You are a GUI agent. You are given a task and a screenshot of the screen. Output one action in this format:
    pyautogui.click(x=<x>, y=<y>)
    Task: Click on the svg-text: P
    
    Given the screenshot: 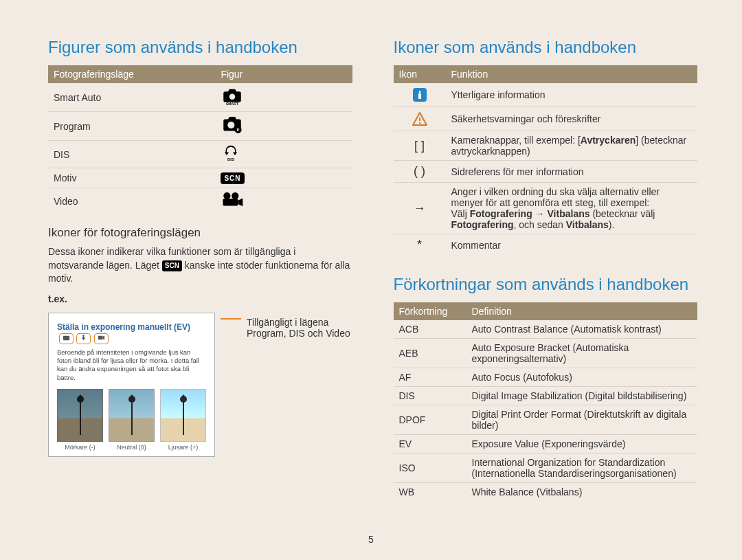 What is the action you would take?
    pyautogui.click(x=238, y=130)
    